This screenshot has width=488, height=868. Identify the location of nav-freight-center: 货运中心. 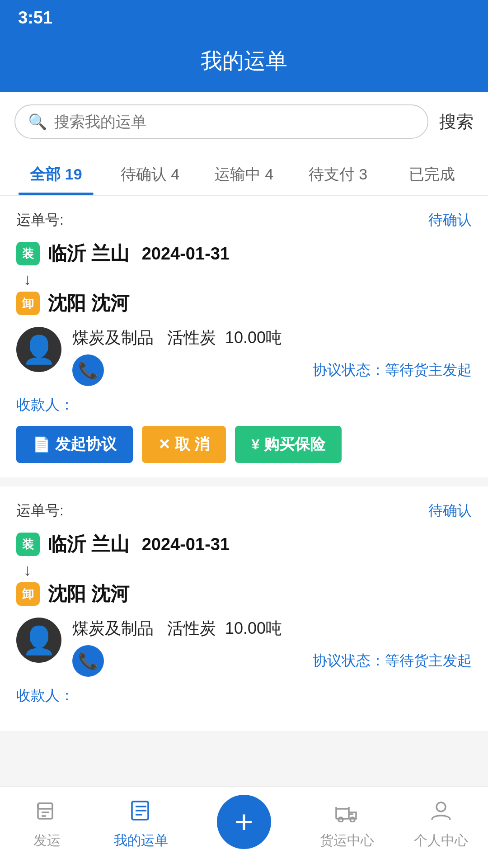
(347, 825).